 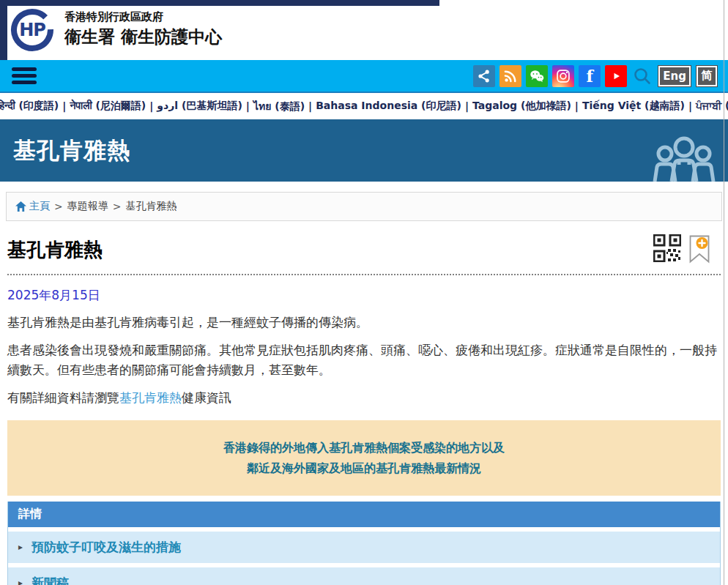 What do you see at coordinates (108, 106) in the screenshot?
I see `lang-link-nepali: नेपाली (尼泊爾語)` at bounding box center [108, 106].